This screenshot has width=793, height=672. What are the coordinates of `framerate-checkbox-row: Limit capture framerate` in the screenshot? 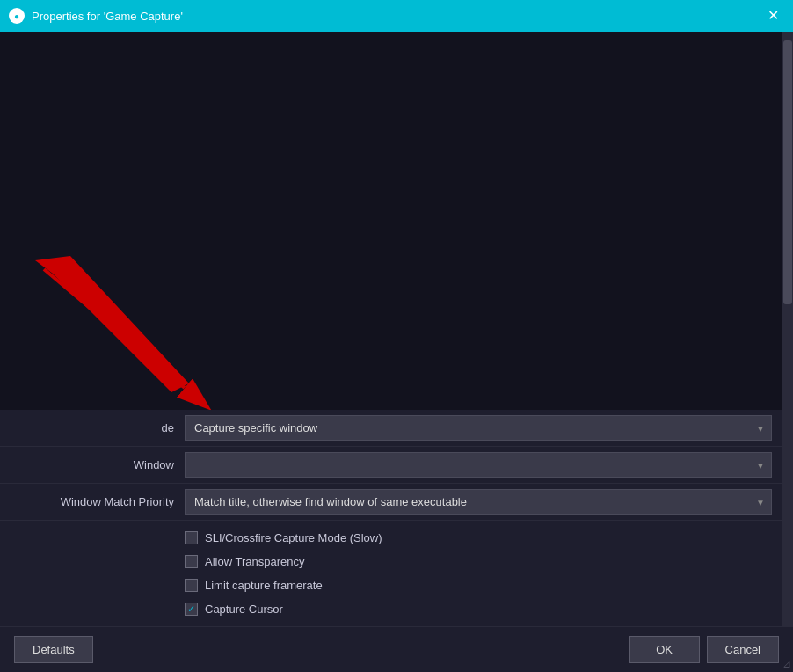 It's located at (489, 586).